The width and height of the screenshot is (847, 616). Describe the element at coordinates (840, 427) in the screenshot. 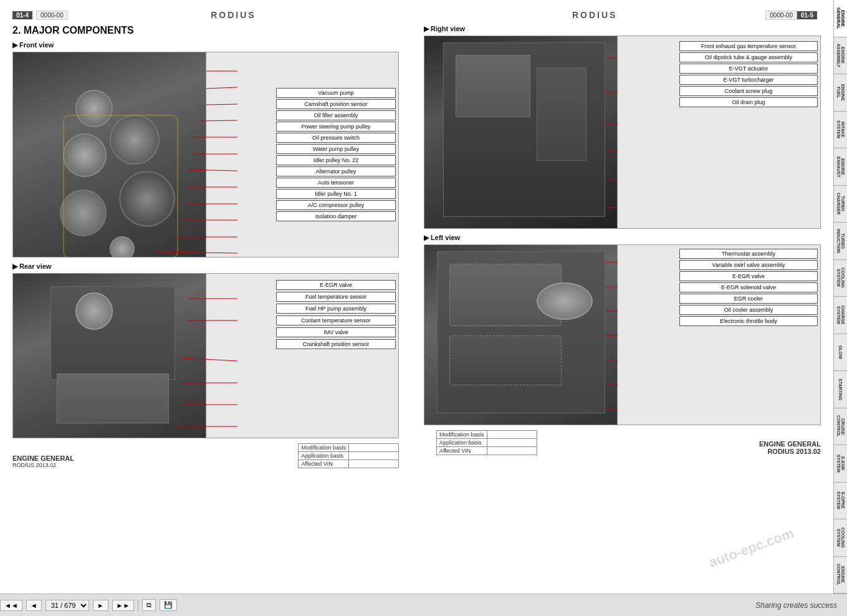

I see `tab-cruise-control: CRUISECONTROL` at that location.